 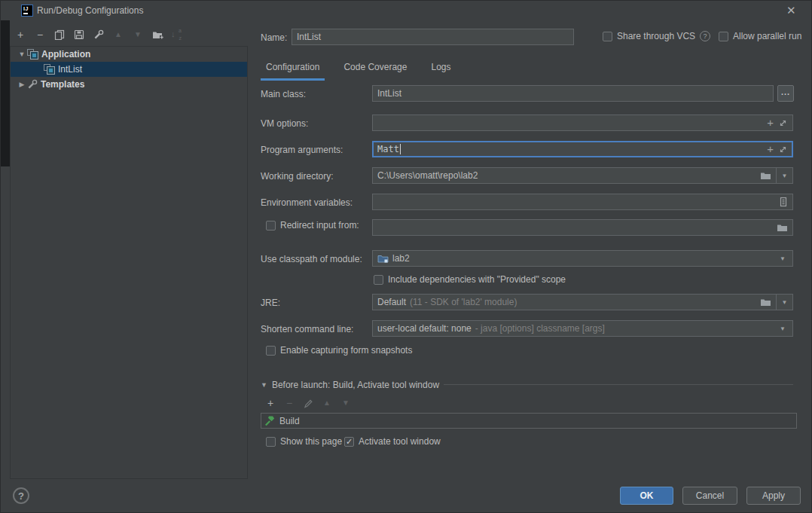 What do you see at coordinates (129, 69) in the screenshot?
I see `tree-item-intlist: IntList` at bounding box center [129, 69].